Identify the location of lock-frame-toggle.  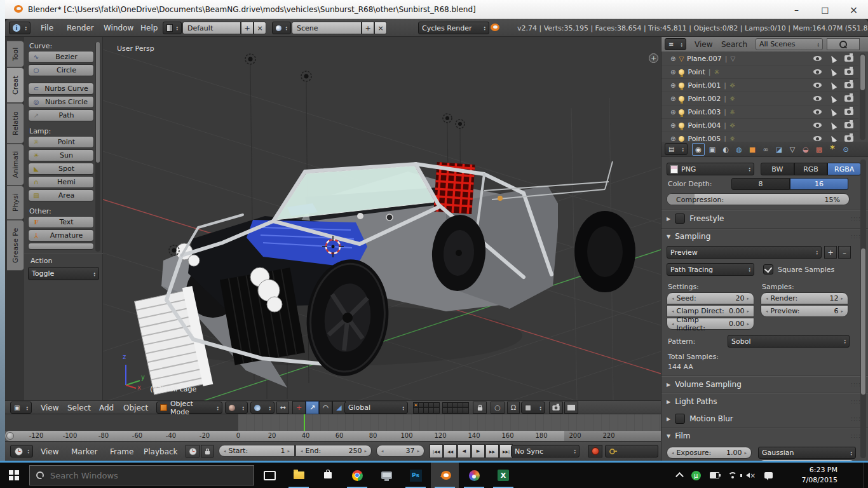
(207, 451).